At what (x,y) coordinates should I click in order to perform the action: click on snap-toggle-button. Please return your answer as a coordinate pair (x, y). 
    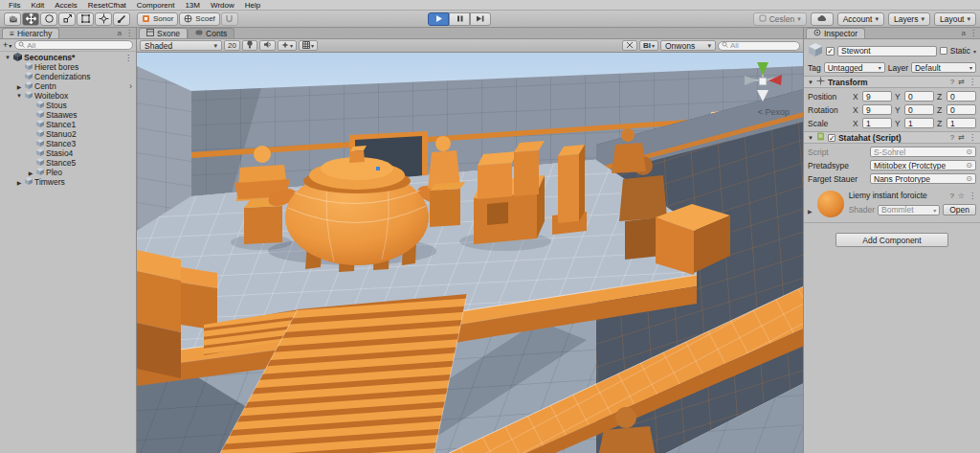
    Looking at the image, I should click on (230, 19).